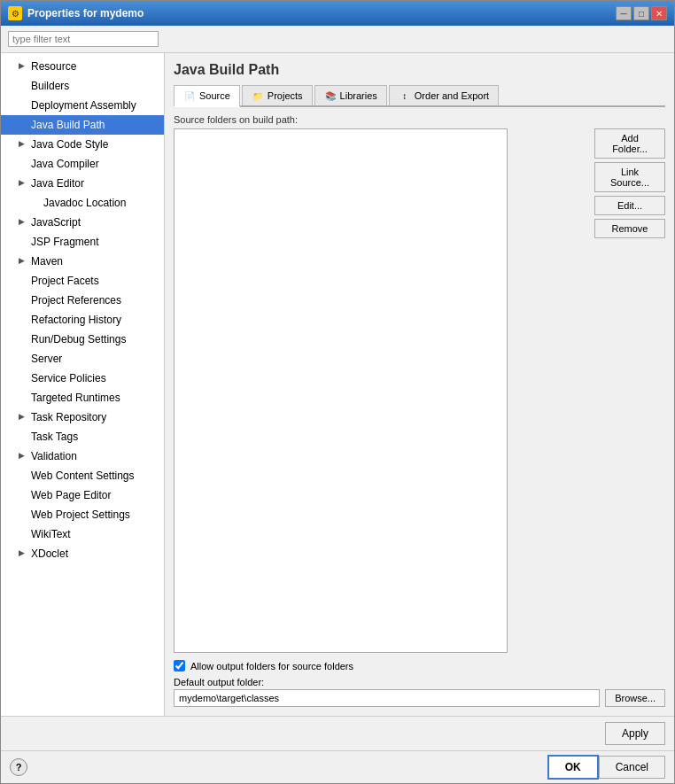 The width and height of the screenshot is (675, 784). What do you see at coordinates (659, 13) in the screenshot?
I see `close-button: ✕` at bounding box center [659, 13].